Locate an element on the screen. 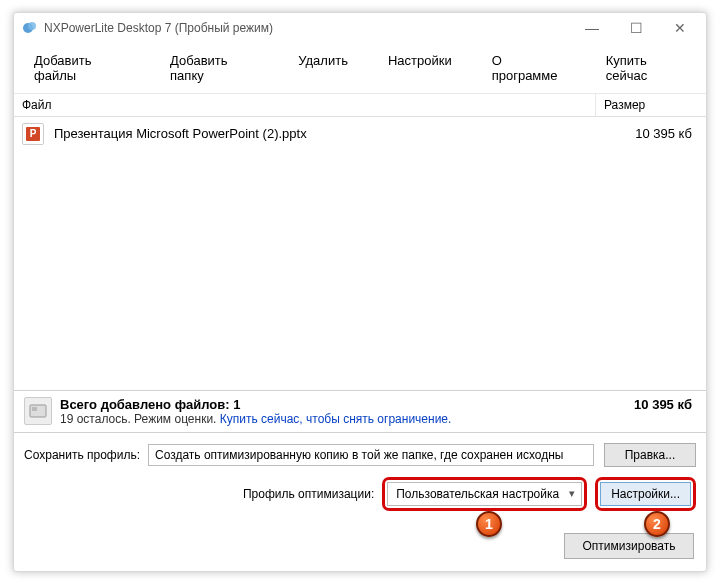  optimize-button: Оптимизировать is located at coordinates (629, 546).